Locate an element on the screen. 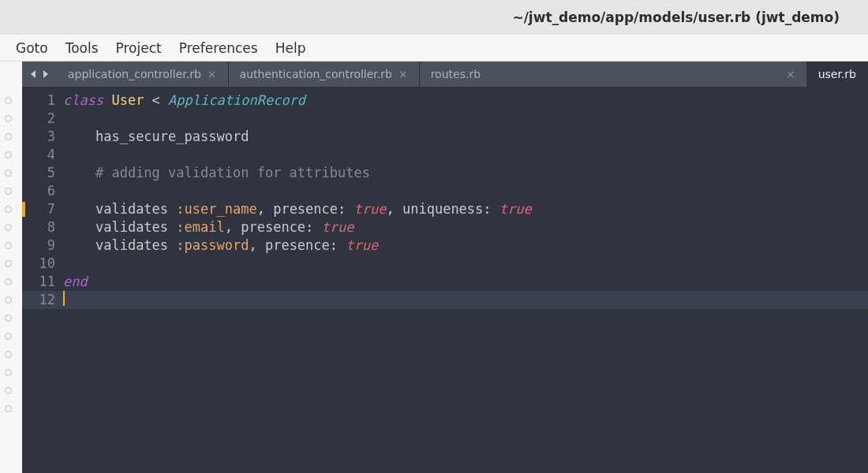 The width and height of the screenshot is (868, 473). line-number: 10 is located at coordinates (43, 263).